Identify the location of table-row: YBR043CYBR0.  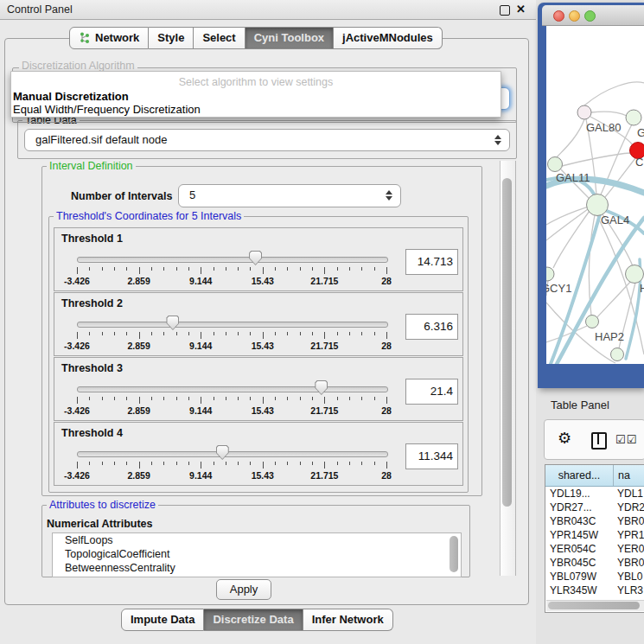
(595, 521).